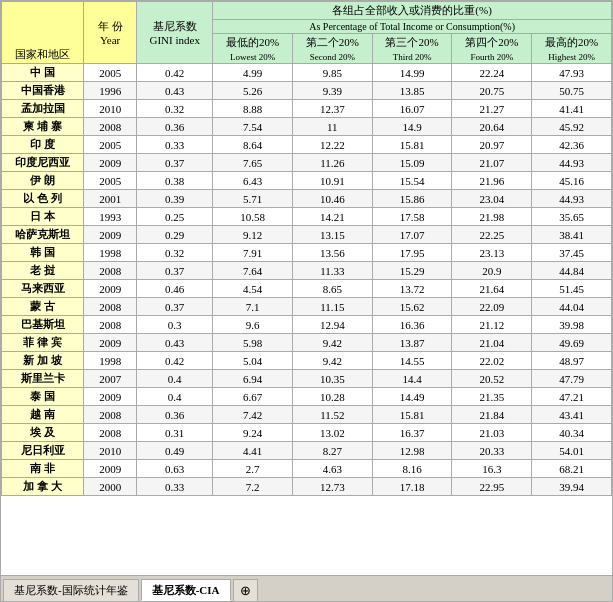 The width and height of the screenshot is (613, 602). What do you see at coordinates (253, 217) in the screenshot?
I see `c1-cell: 10.58` at bounding box center [253, 217].